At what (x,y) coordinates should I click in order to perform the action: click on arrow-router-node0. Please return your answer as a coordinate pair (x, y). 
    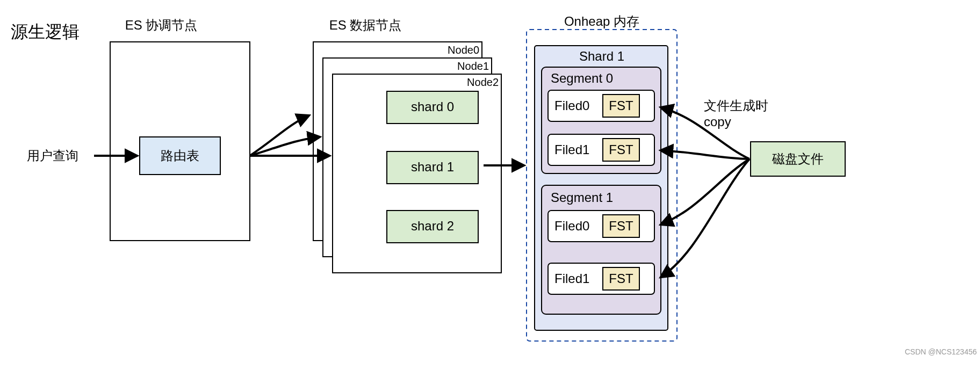
    Looking at the image, I should click on (279, 135).